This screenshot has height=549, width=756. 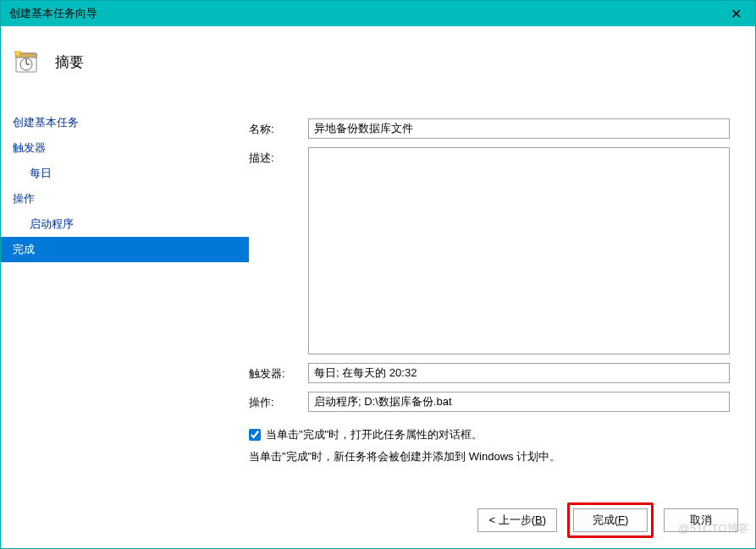 I want to click on label-trigger: 触发器:, so click(x=279, y=372).